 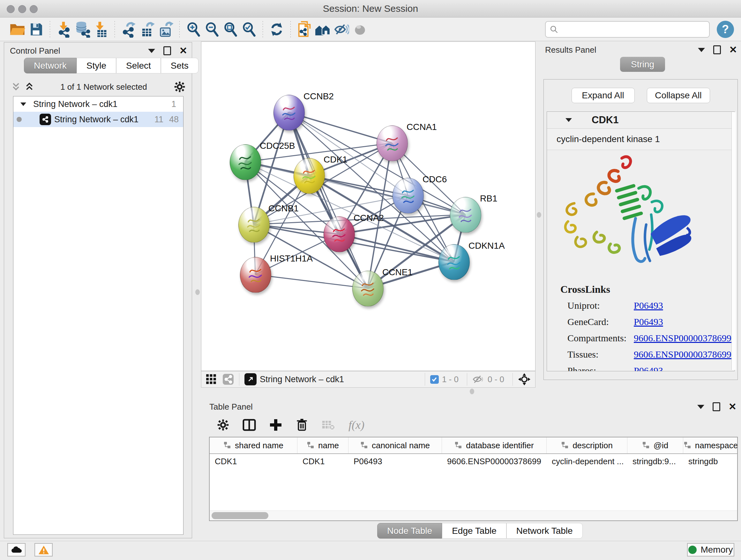 What do you see at coordinates (569, 120) in the screenshot?
I see `entry-expander-icon` at bounding box center [569, 120].